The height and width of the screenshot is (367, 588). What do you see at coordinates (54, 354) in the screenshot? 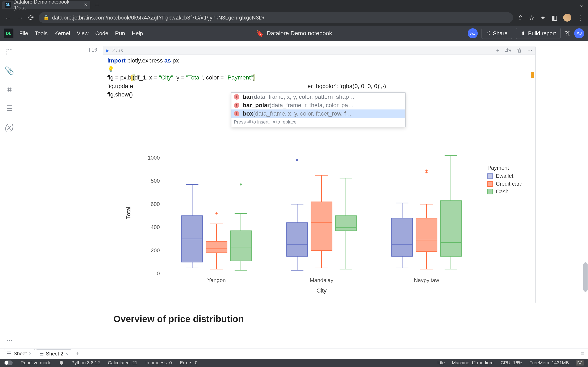
I see `sheet-tab: ☰ Sheet 2 ×` at bounding box center [54, 354].